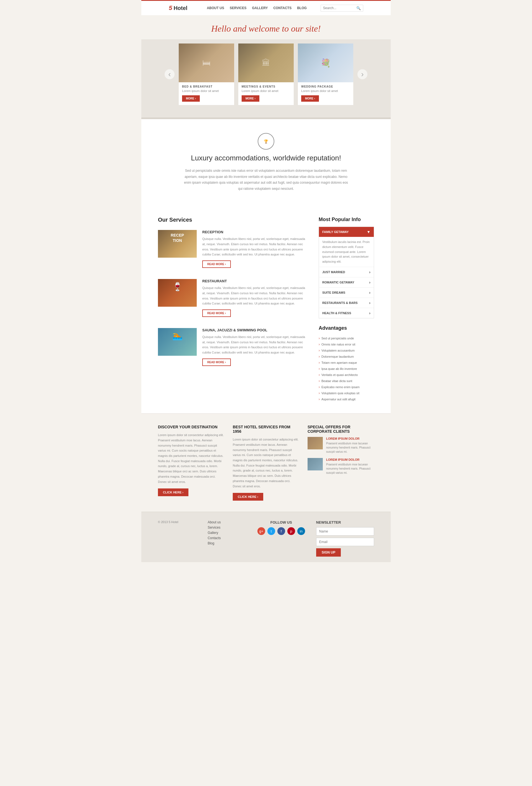 This screenshot has height=786, width=532. What do you see at coordinates (370, 282) in the screenshot?
I see `popular-arrow-2: ›` at bounding box center [370, 282].